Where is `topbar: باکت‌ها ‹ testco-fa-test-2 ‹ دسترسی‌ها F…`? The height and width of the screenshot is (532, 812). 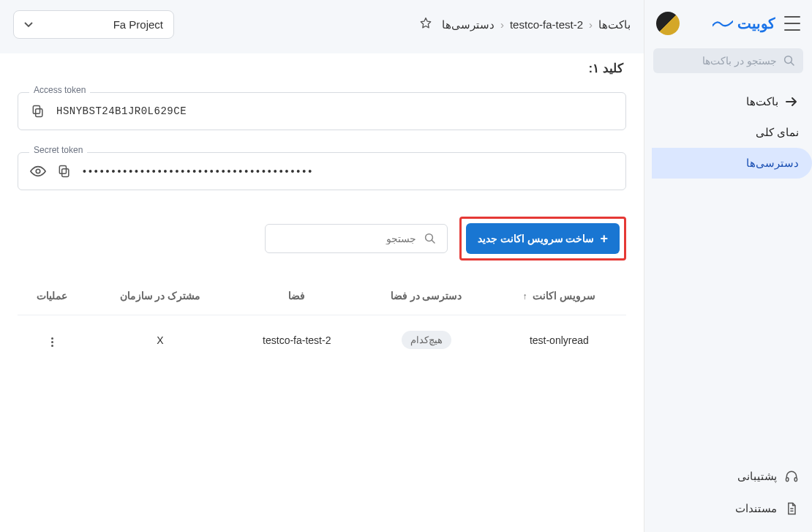
topbar: باکت‌ها ‹ testco-fa-test-2 ‹ دسترسی‌ها F… is located at coordinates (322, 26).